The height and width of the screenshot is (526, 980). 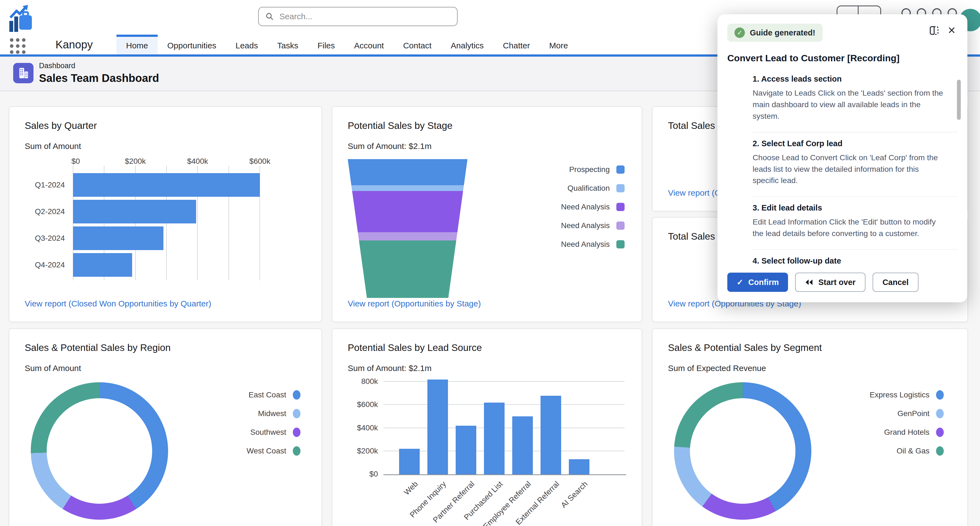 I want to click on region-legend: East CoastMidwestSouthwestWest Coast, so click(x=243, y=453).